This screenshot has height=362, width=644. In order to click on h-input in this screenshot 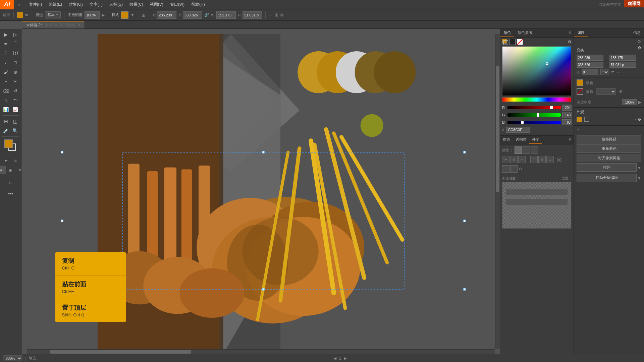, I will do `click(252, 15)`.